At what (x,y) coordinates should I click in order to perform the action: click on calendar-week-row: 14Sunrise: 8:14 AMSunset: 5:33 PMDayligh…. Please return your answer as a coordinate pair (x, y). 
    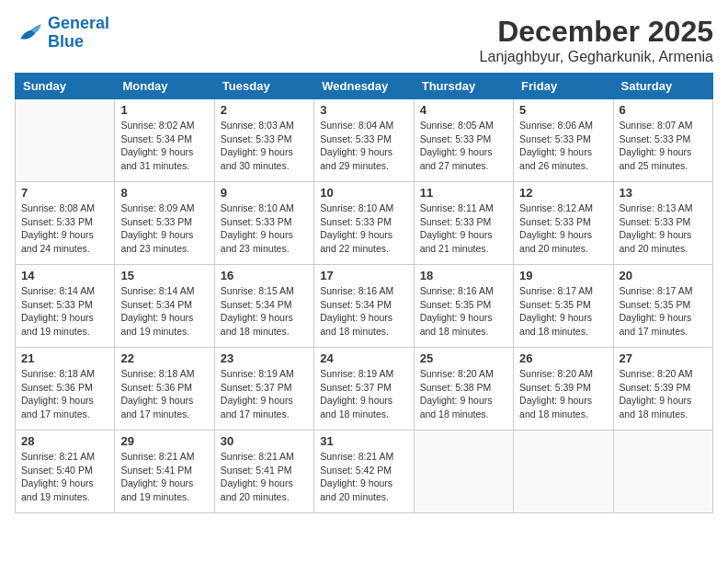
    Looking at the image, I should click on (364, 306).